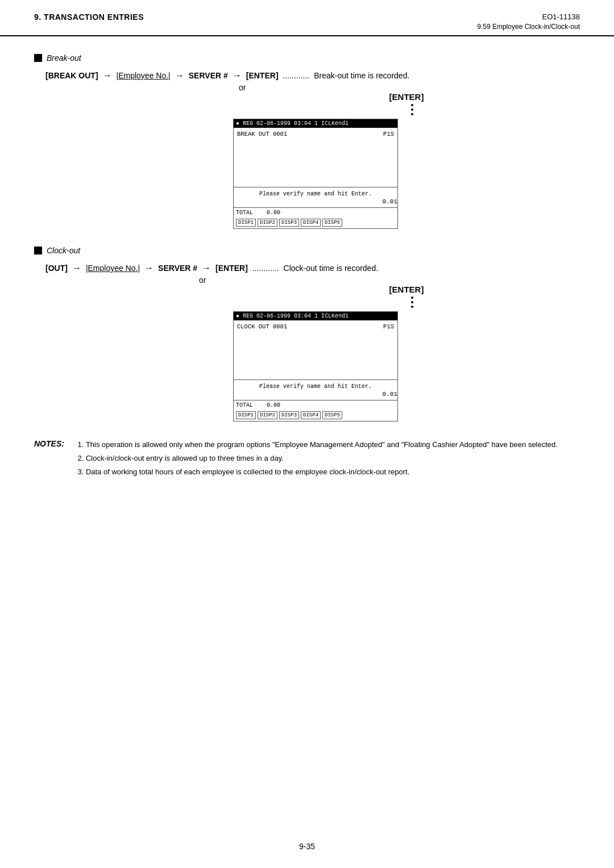  I want to click on break-out-or-row: or, so click(313, 87).